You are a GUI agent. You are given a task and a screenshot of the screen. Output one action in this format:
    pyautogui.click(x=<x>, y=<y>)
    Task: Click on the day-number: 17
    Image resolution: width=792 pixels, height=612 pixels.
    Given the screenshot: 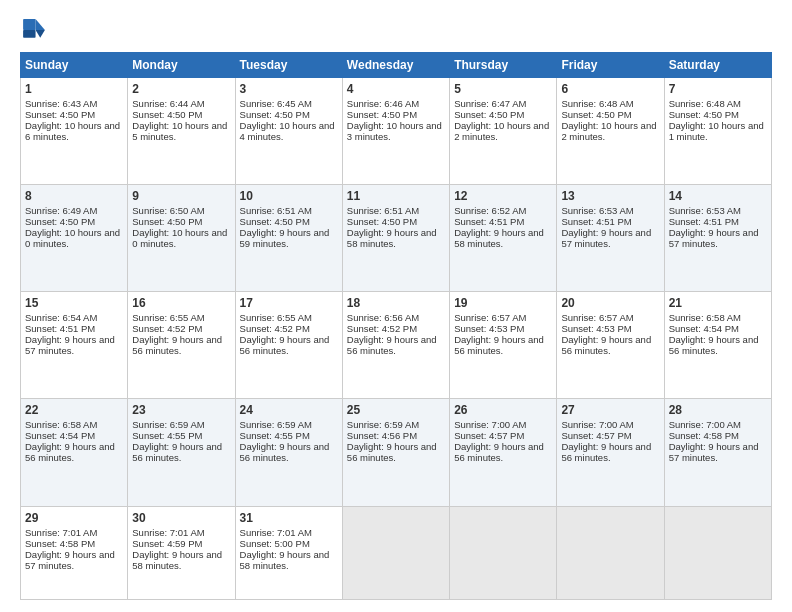 What is the action you would take?
    pyautogui.click(x=289, y=303)
    